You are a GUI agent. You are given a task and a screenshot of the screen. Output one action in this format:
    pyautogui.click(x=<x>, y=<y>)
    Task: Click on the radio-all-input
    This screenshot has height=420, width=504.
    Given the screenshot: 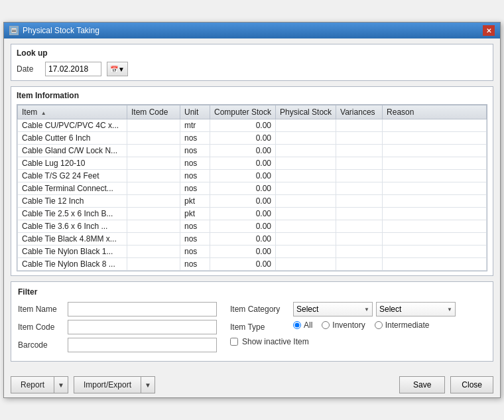 What is the action you would take?
    pyautogui.click(x=297, y=325)
    